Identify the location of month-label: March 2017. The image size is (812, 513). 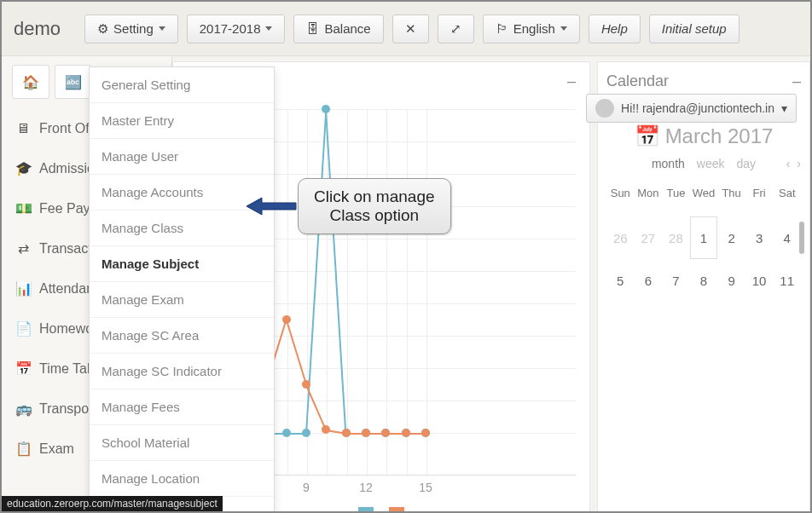
(720, 136).